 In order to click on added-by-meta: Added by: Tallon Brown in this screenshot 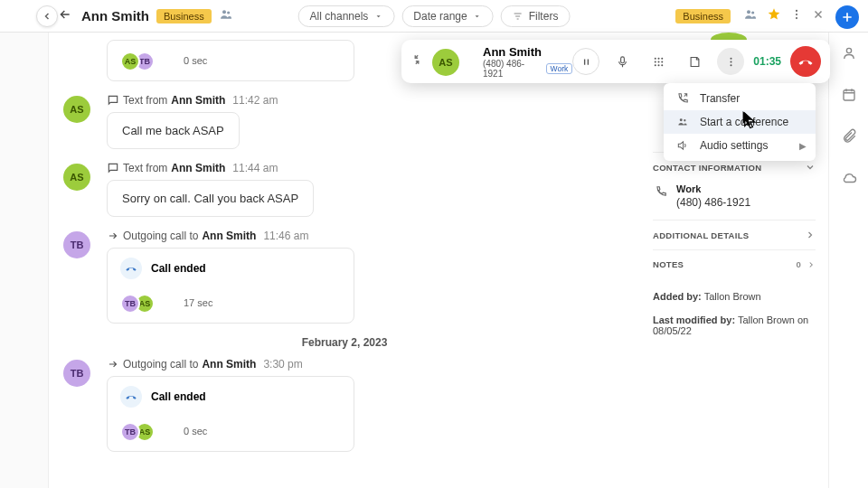, I will do `click(734, 296)`.